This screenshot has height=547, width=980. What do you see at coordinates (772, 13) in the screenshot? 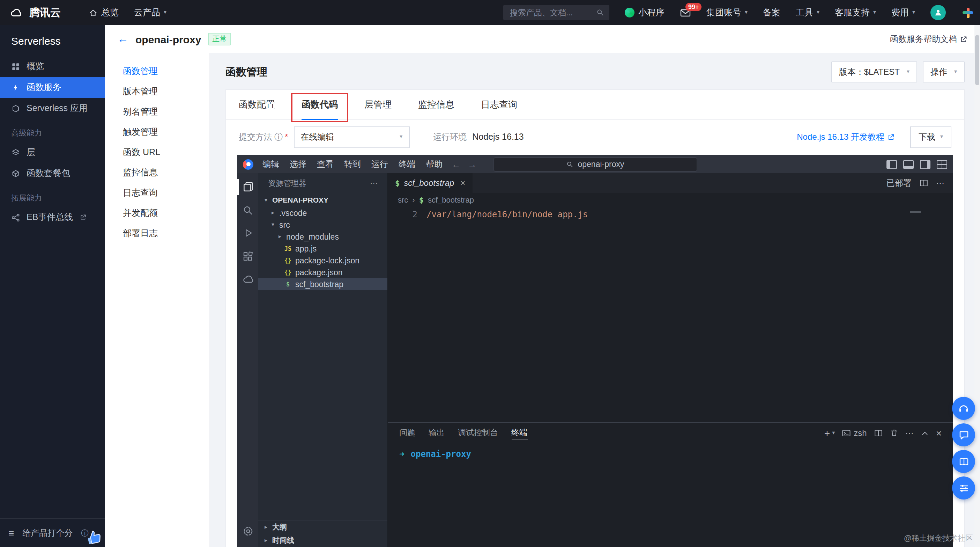
I see `nav-beian: 备案` at bounding box center [772, 13].